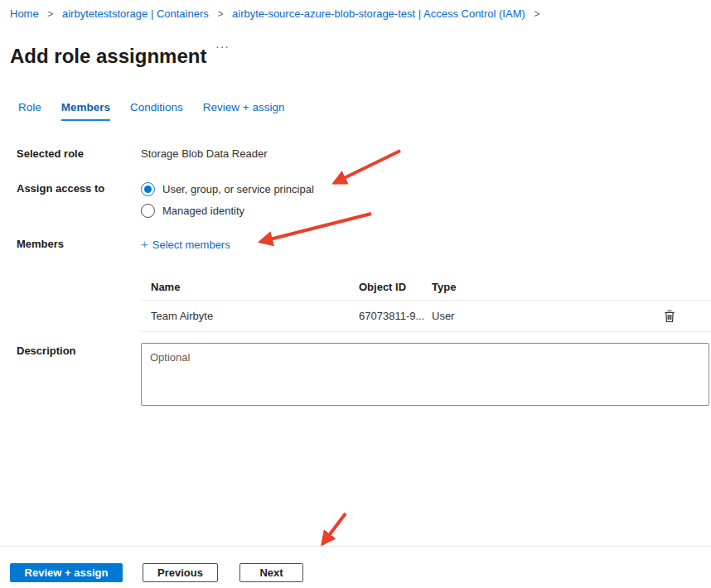  I want to click on member-type: User, so click(545, 316).